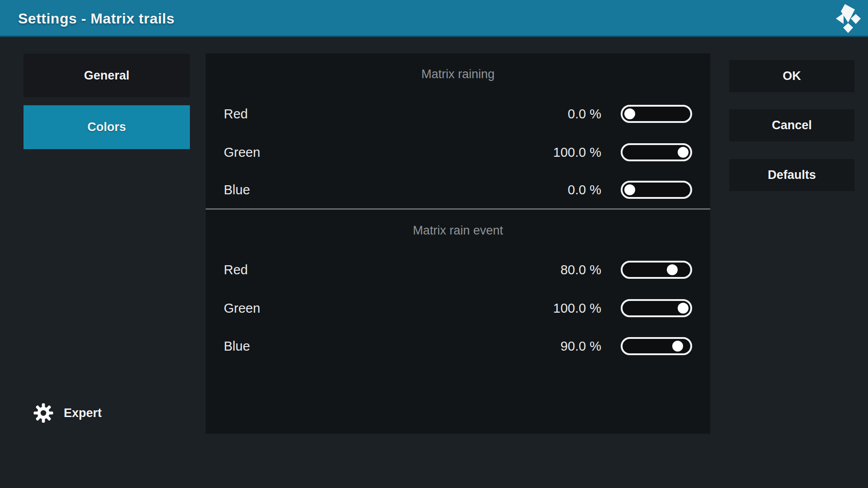 Image resolution: width=868 pixels, height=488 pixels. I want to click on title-bar: Settings - Matrix trails, so click(434, 19).